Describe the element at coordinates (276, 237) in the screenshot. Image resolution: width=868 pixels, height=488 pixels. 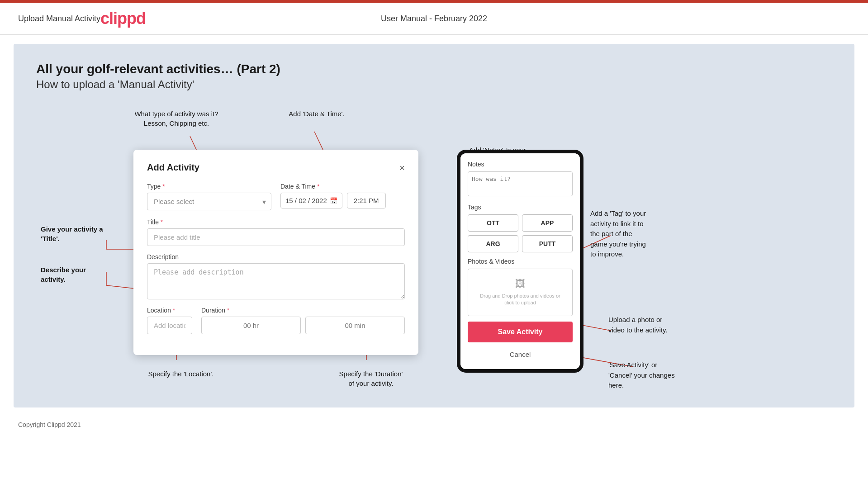
I see `title-input` at that location.